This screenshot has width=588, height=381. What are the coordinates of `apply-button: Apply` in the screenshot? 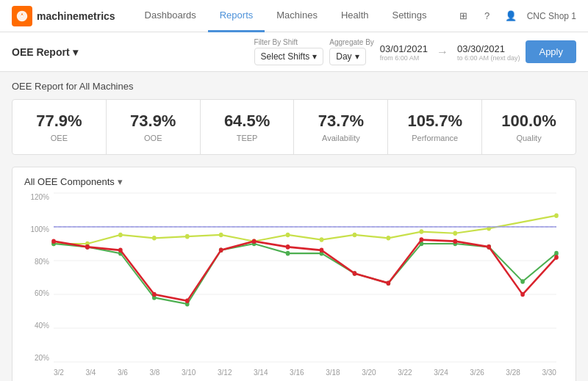 It's located at (551, 51).